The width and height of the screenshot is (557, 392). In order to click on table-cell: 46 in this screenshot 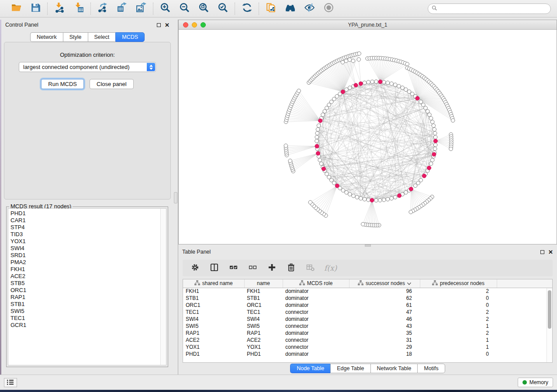, I will do `click(384, 319)`.